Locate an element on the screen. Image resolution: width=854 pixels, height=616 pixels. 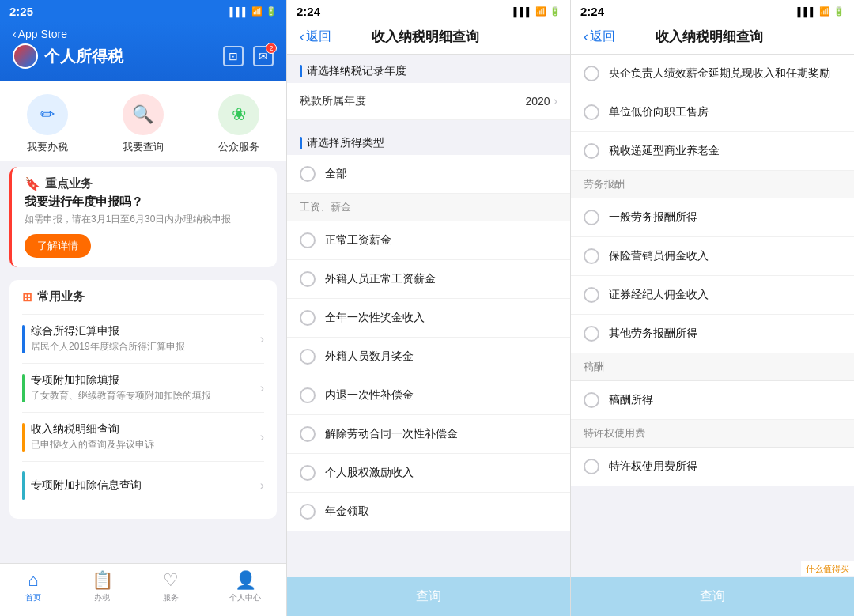
menu-item-left-3: 收入纳税明细查询 已申报收入的查询及异议申诉 is located at coordinates (89, 436).